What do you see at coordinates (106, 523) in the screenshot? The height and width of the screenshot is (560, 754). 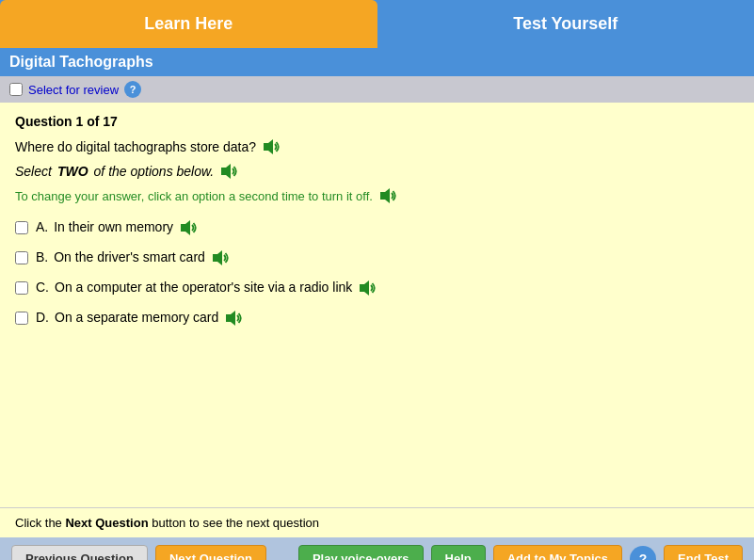 I see `footer-hint-strong: Next Question` at bounding box center [106, 523].